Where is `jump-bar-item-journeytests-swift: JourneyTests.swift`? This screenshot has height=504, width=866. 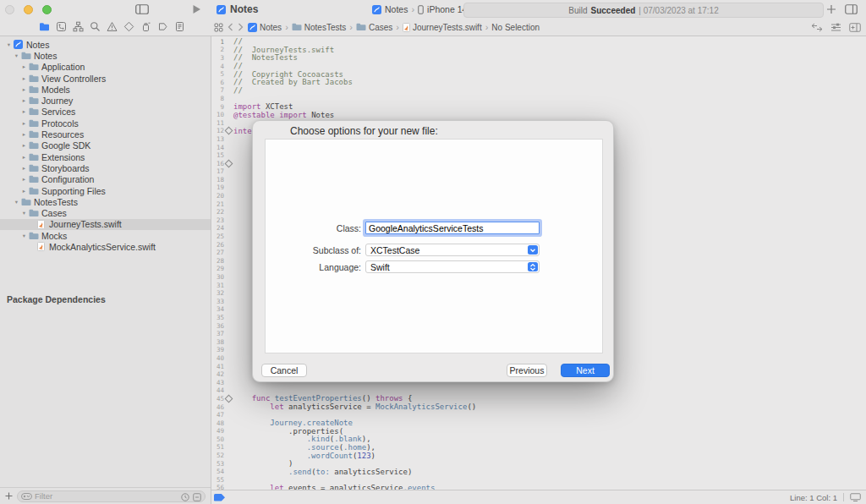 jump-bar-item-journeytests-swift: JourneyTests.swift is located at coordinates (442, 27).